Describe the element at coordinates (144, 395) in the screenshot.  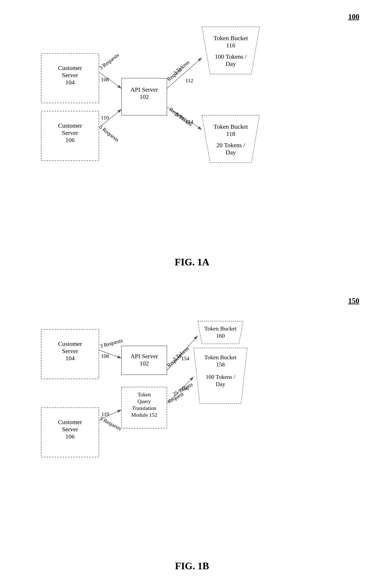
I see `svg-text: Token` at that location.